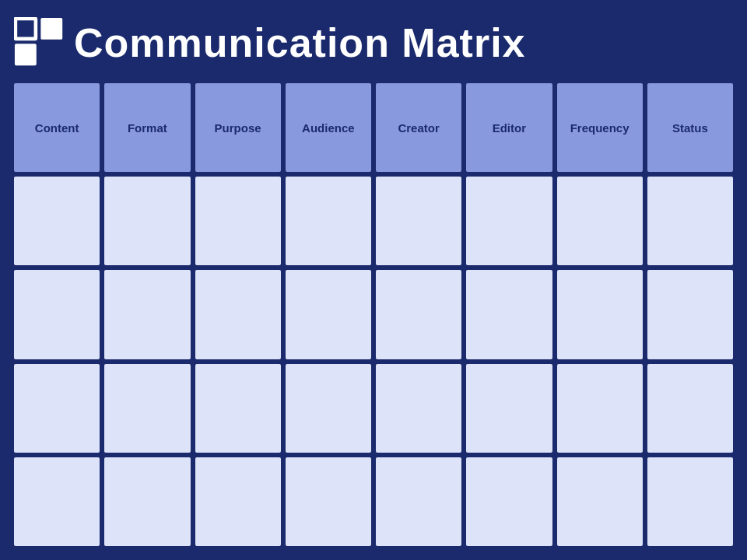 Image resolution: width=747 pixels, height=560 pixels. What do you see at coordinates (509, 502) in the screenshot?
I see `cell-r4-editor` at bounding box center [509, 502].